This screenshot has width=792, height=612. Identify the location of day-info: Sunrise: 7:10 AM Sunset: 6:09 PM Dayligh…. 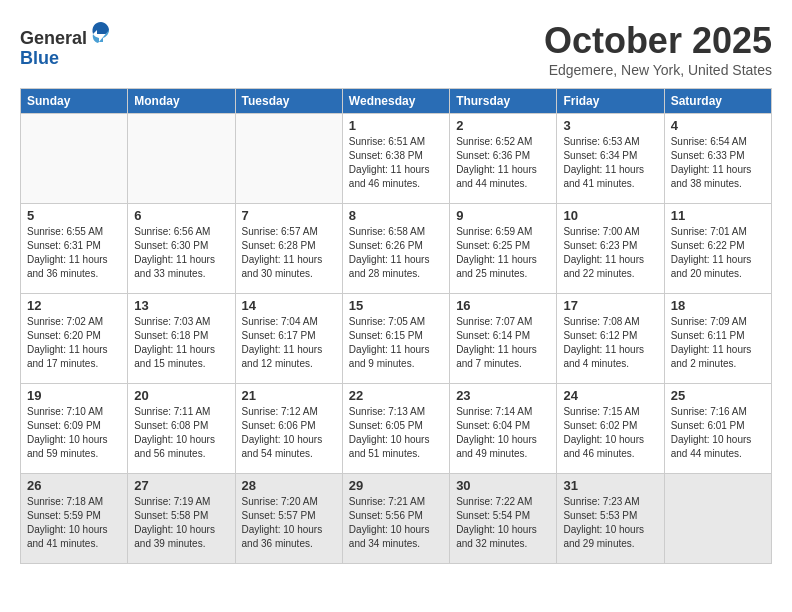
(74, 433).